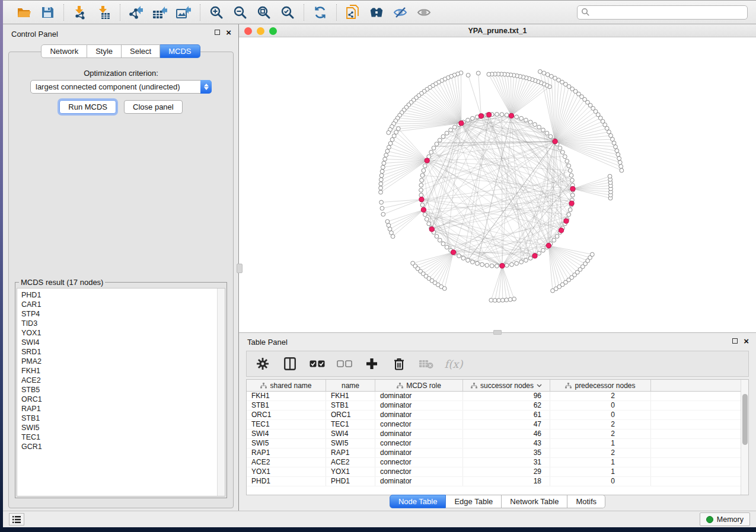 Image resolution: width=756 pixels, height=532 pixels. Describe the element at coordinates (24, 12) in the screenshot. I see `open-folder-icon` at that location.